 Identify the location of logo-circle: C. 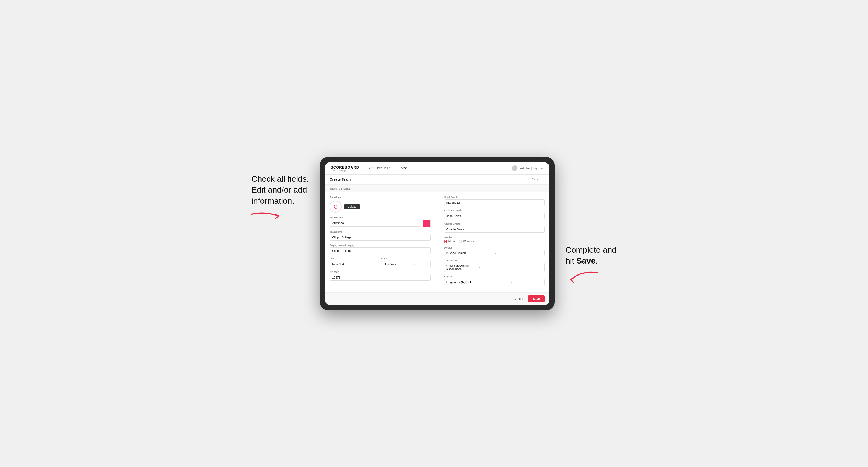
(336, 207).